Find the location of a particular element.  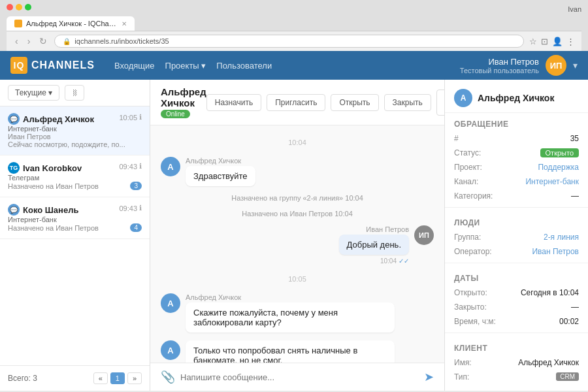

message-bubble-agent: Добрый день. is located at coordinates (374, 244).